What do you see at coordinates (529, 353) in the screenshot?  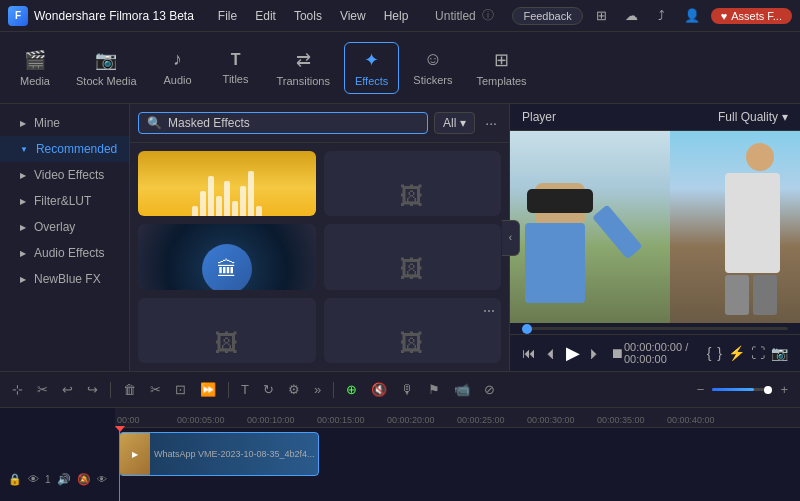 I see `skip-back-button: ⏮` at bounding box center [529, 353].